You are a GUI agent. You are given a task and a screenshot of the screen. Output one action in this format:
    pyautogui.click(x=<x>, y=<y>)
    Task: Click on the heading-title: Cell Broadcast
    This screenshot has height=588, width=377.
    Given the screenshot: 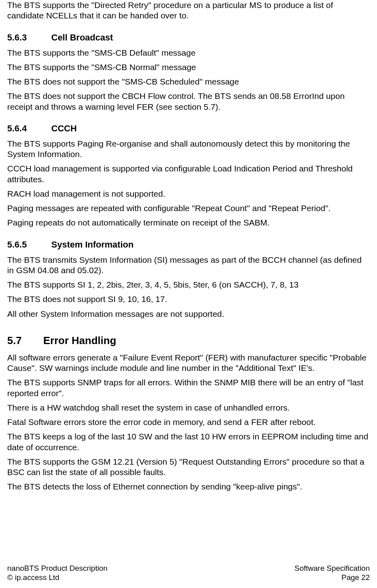 What is the action you would take?
    pyautogui.click(x=82, y=38)
    